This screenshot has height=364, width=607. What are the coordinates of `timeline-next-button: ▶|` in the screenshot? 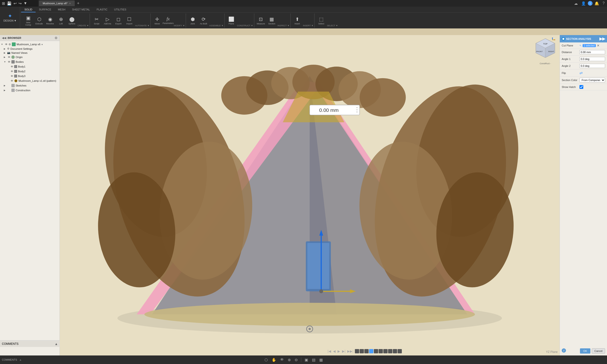 It's located at (344, 351).